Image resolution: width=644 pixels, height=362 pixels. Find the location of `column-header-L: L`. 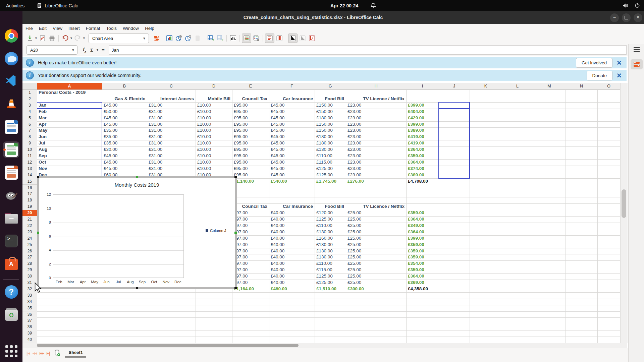

column-header-L: L is located at coordinates (518, 86).